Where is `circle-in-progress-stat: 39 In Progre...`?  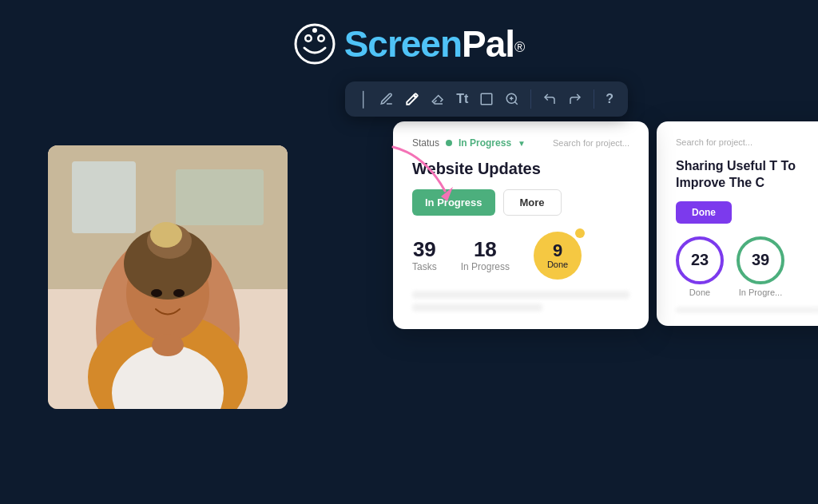
circle-in-progress-stat: 39 In Progre... is located at coordinates (760, 267).